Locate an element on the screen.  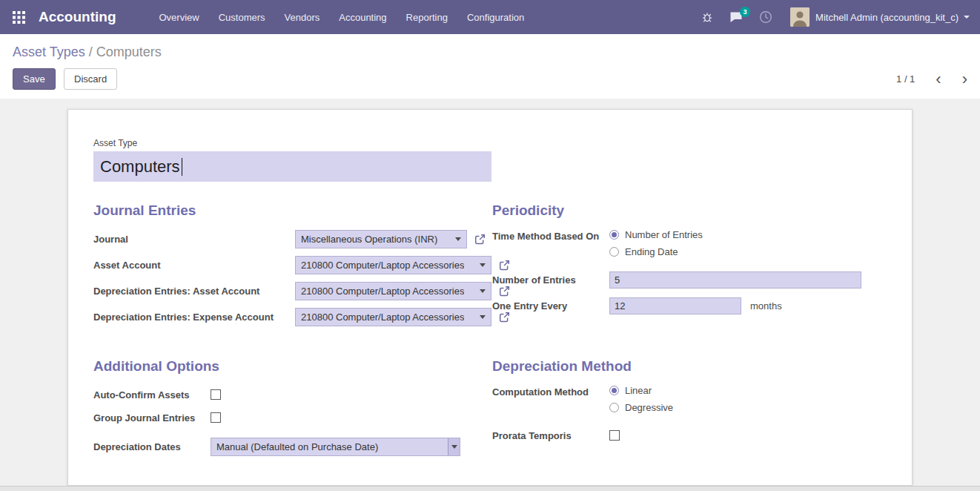
group-additional-options: Additional Options Auto-Confirm Assets G… is located at coordinates (293, 411).